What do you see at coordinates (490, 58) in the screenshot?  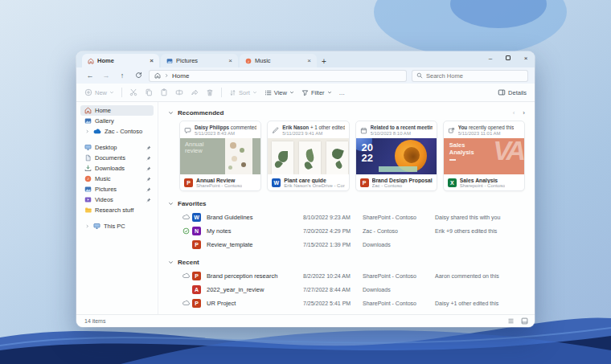 I see `minimize-button: –` at bounding box center [490, 58].